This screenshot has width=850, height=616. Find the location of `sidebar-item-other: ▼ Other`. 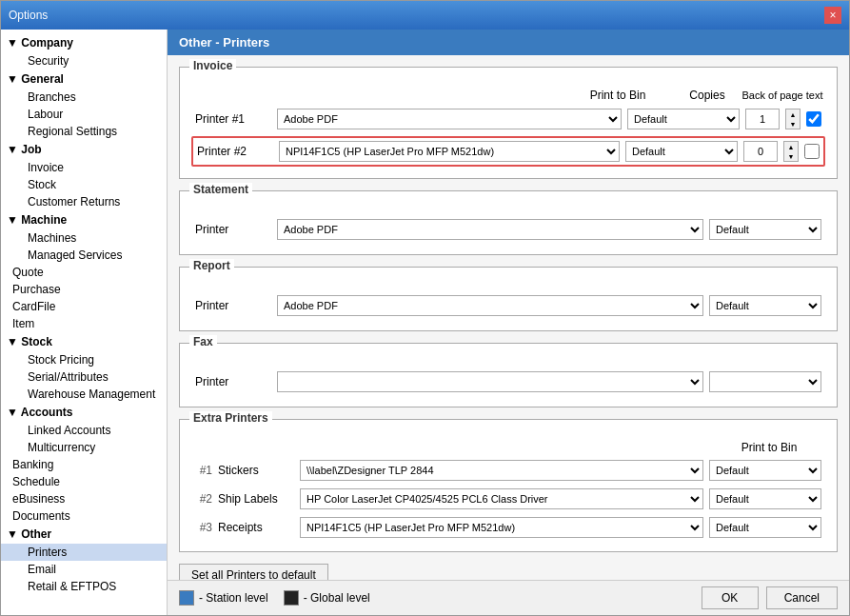

sidebar-item-other: ▼ Other is located at coordinates (84, 534).